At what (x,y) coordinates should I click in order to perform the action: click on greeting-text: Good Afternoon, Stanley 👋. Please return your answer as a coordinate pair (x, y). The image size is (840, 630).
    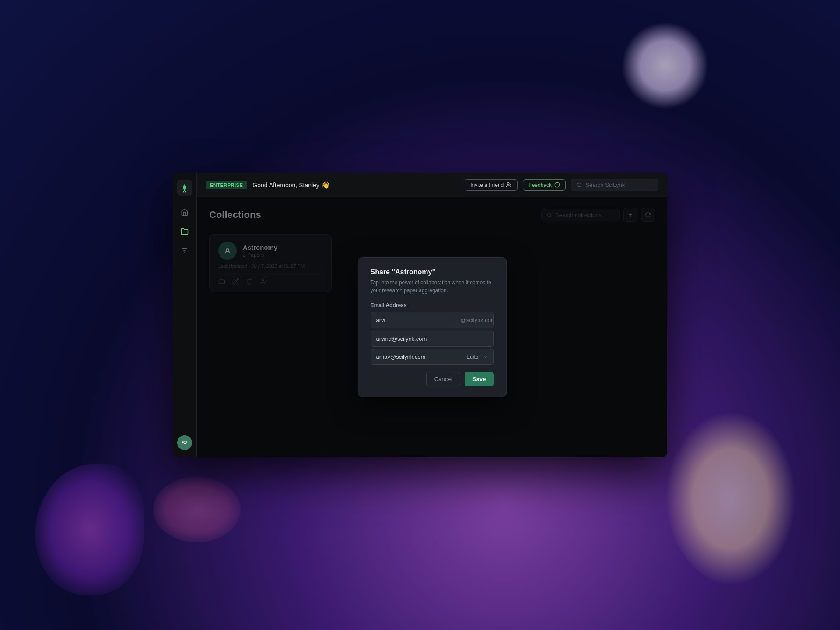
    Looking at the image, I should click on (356, 185).